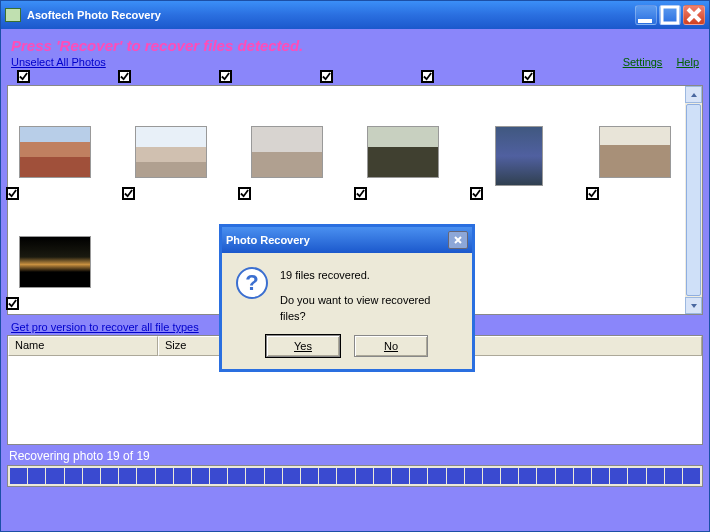  I want to click on scroll-down-icon, so click(694, 306).